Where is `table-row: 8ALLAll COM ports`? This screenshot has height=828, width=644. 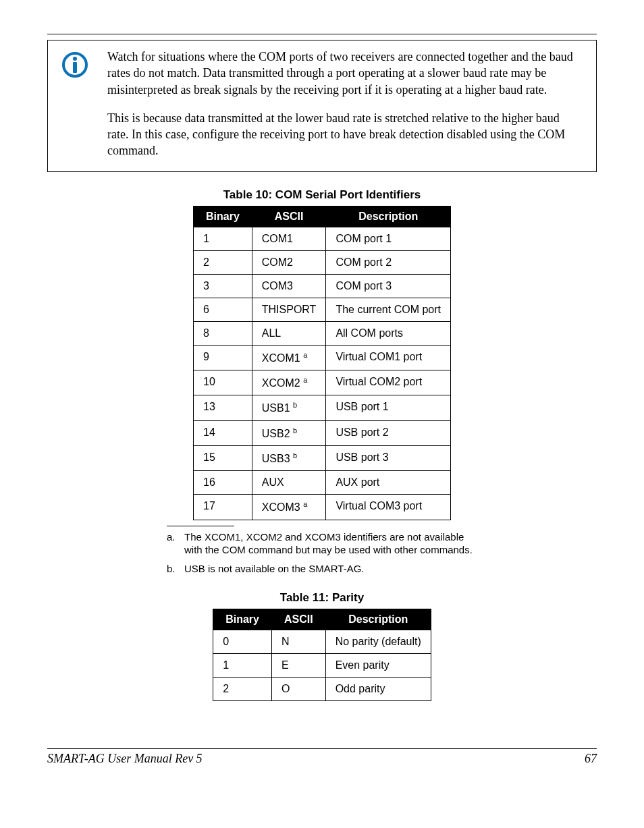
table-row: 8ALLAll COM ports is located at coordinates (321, 333).